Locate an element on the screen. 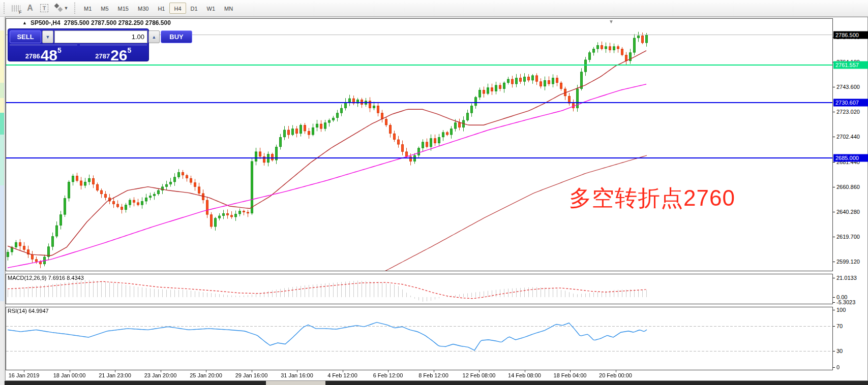  time-axis-label: 16 Jan 2019 is located at coordinates (24, 375).